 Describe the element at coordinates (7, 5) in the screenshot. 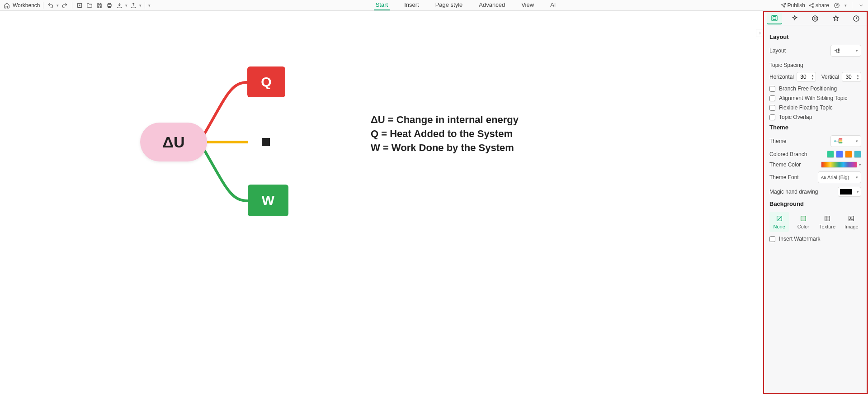

I see `home-icon` at that location.